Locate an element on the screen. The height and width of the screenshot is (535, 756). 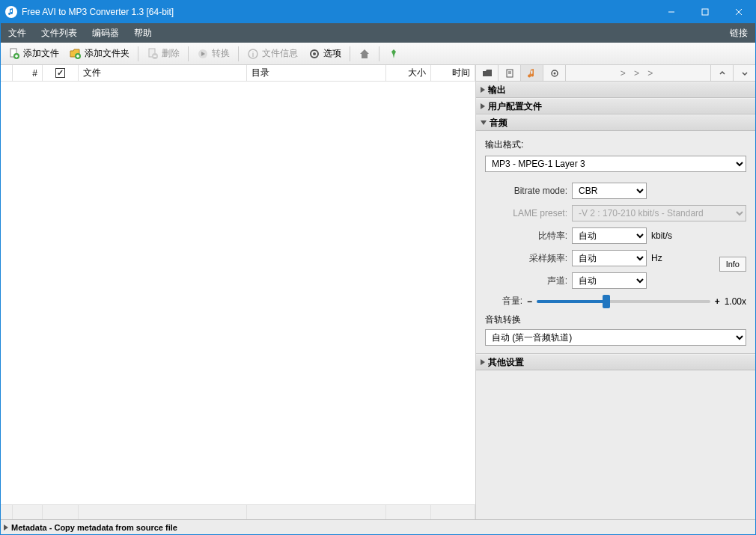
section-audio-label: 音频 is located at coordinates (499, 123).